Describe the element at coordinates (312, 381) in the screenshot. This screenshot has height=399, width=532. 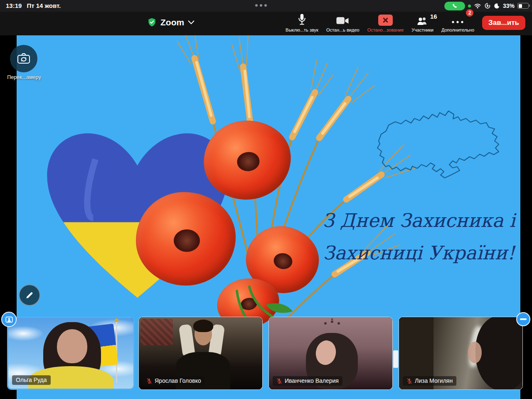
I see `participant-name: Иванченко Валерия` at that location.